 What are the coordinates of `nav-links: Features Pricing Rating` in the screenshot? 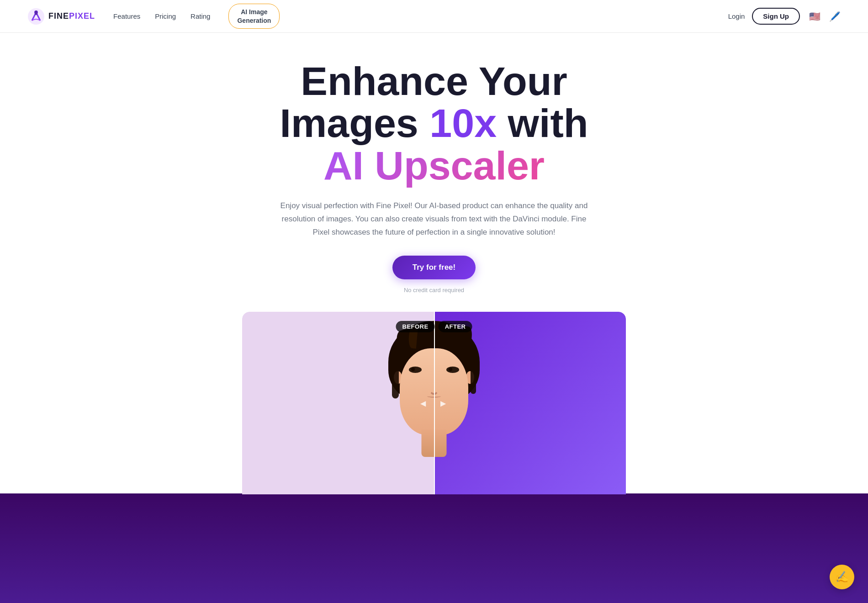 It's located at (162, 16).